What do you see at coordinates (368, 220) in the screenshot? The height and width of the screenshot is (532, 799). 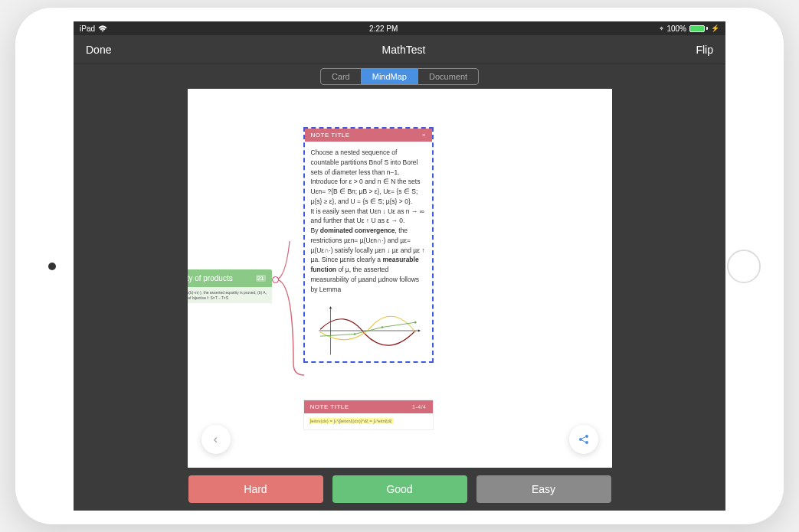 I see `note-body: Choose a nested sequence of countable pa…` at bounding box center [368, 220].